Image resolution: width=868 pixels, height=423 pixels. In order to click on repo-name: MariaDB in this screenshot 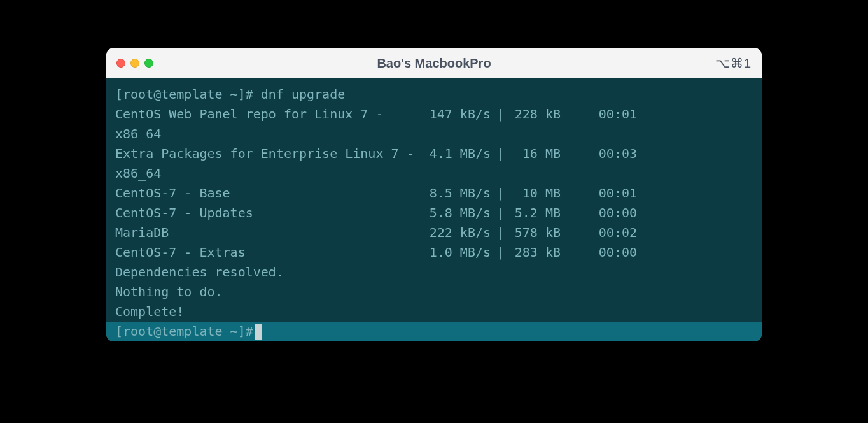, I will do `click(271, 233)`.